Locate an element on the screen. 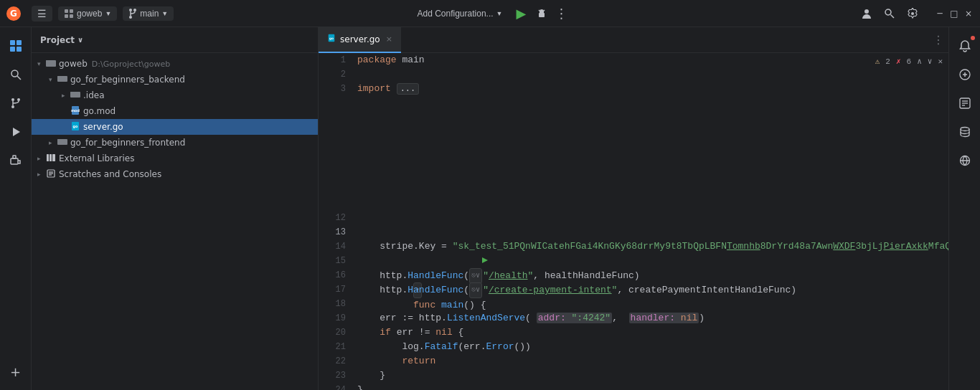  title-bar-left: G ☰ goweb ▼ main ▼ is located at coordinates (167, 14).